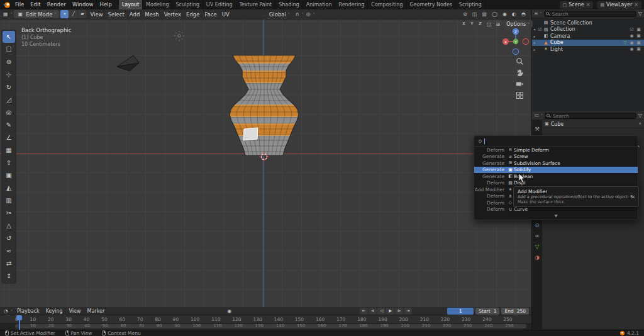 The image size is (644, 336). I want to click on scene-selector: ▢ Scene ×, so click(577, 5).